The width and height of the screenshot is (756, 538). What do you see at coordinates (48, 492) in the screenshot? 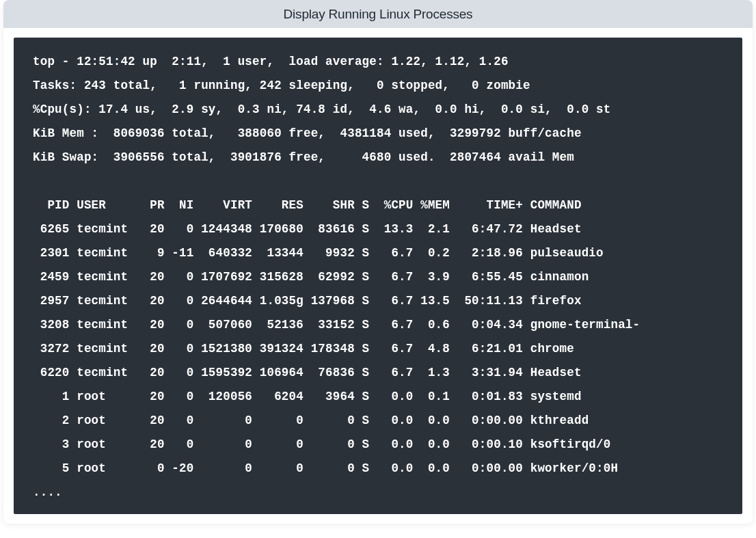
I see `output-ellipsis: ....` at bounding box center [48, 492].